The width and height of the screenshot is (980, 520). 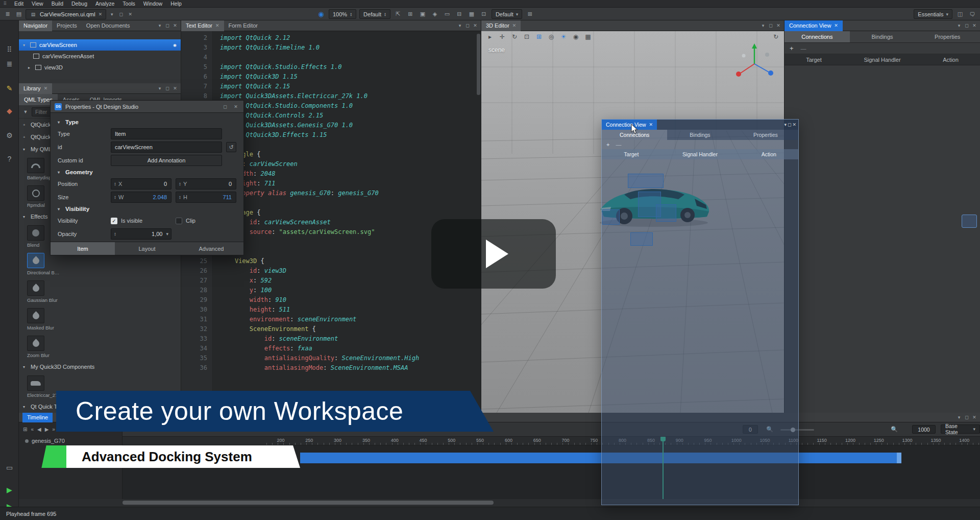 I want to click on timeline-track-row: genesis_G70, so click(x=70, y=441).